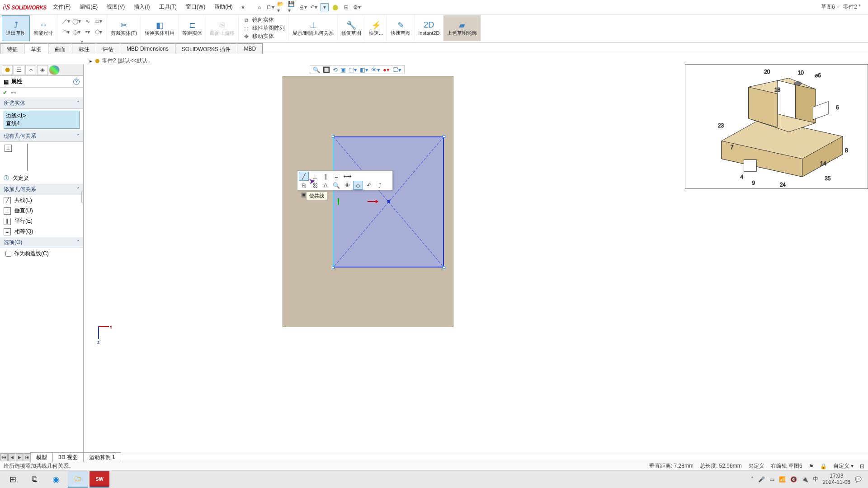  Describe the element at coordinates (386, 70) in the screenshot. I see `appearance-icon: ●▾` at that location.